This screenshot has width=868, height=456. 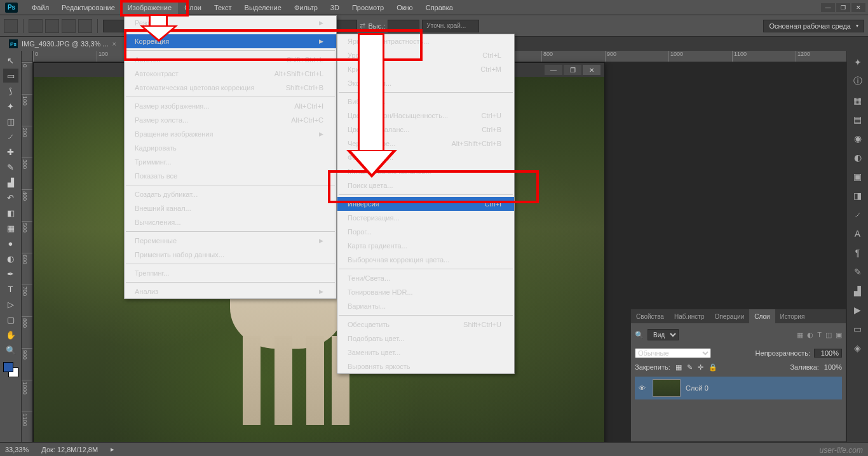 What do you see at coordinates (858, 272) in the screenshot?
I see `brush-presets-icon: ✎` at bounding box center [858, 272].